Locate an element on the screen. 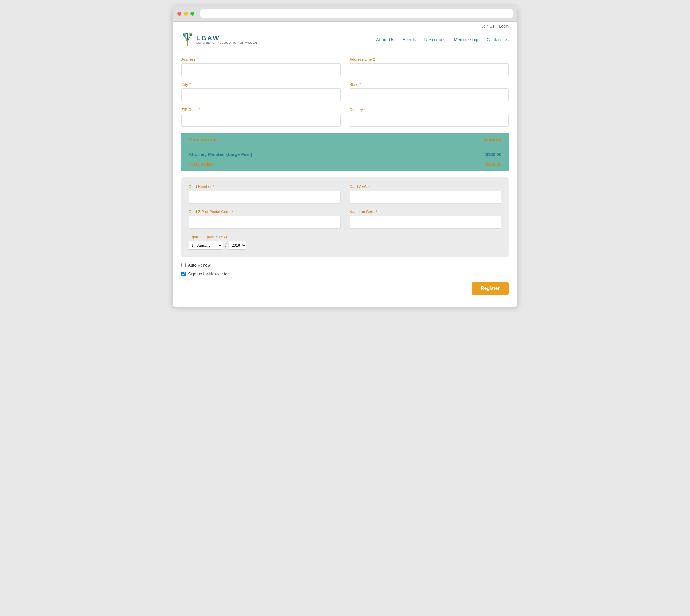 This screenshot has width=690, height=616. address-label: Address * is located at coordinates (261, 60).